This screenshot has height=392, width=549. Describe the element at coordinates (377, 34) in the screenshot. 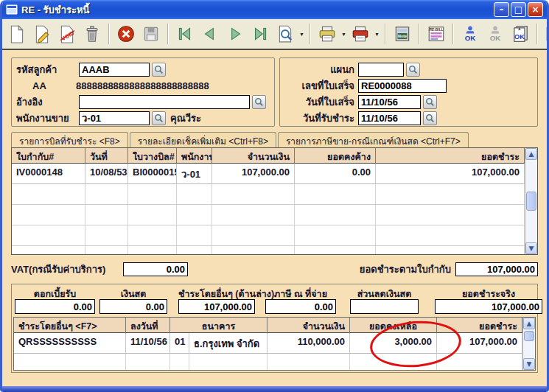

I see `print-red-dropdown: ▼` at that location.